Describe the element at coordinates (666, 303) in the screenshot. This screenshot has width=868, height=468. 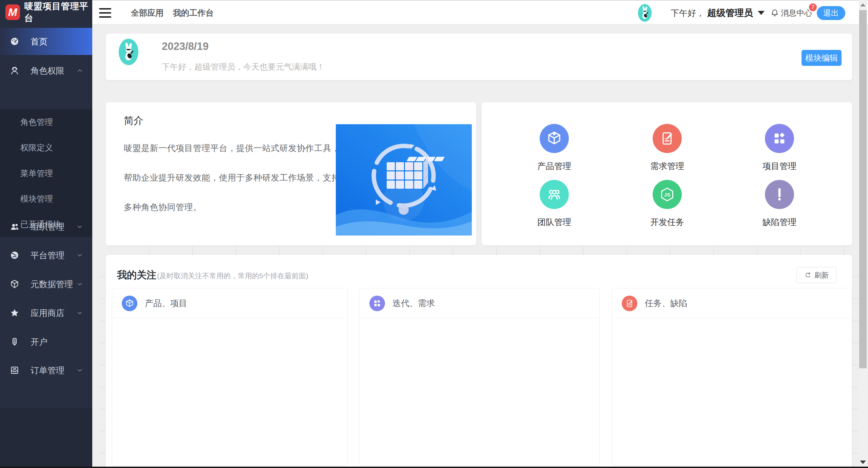
I see `follow-card-title: 任务、缺陷` at that location.